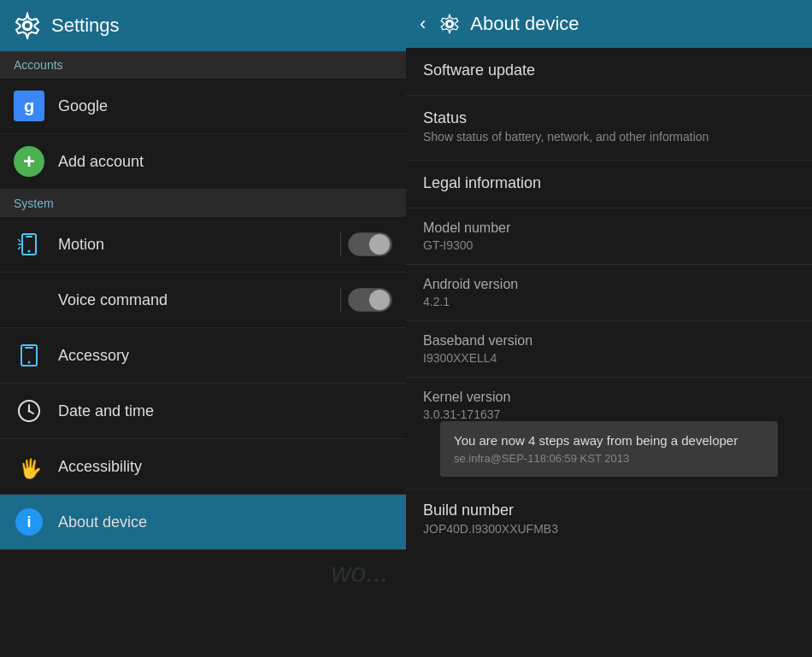  Describe the element at coordinates (29, 244) in the screenshot. I see `motion-icon` at that location.